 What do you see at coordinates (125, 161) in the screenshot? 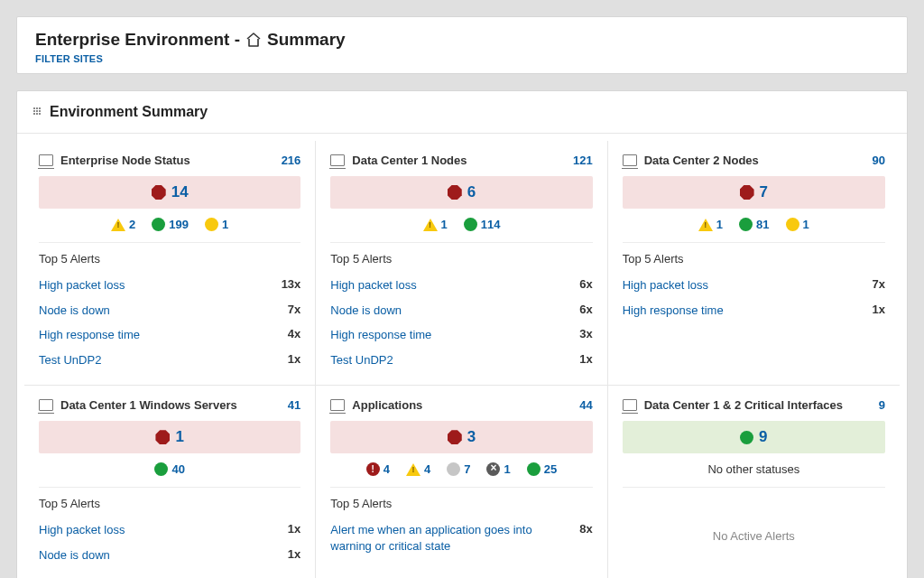
I see `card-title: Enterprise Node Status` at bounding box center [125, 161].